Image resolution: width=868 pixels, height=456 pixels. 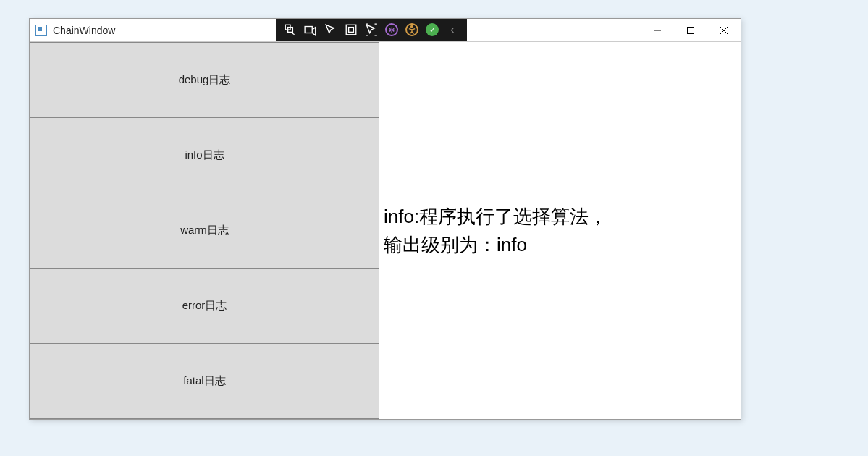 What do you see at coordinates (351, 30) in the screenshot?
I see `layout-adorners-icon` at bounding box center [351, 30].